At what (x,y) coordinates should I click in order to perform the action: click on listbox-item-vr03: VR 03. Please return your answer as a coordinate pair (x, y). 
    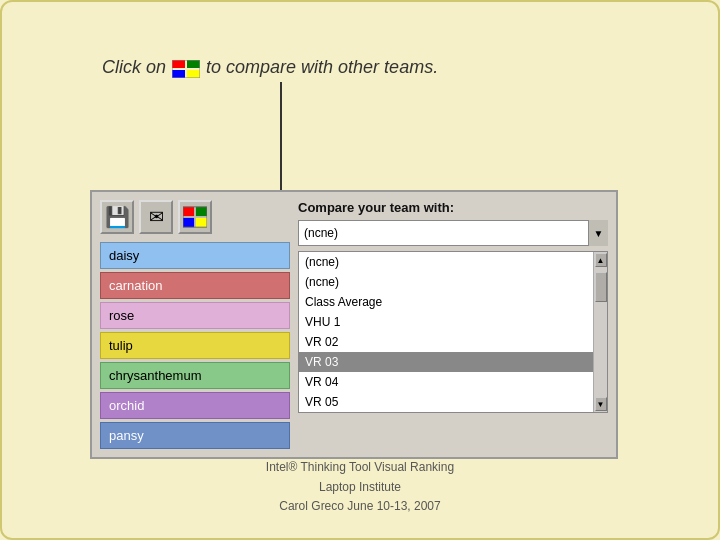
    Looking at the image, I should click on (446, 362).